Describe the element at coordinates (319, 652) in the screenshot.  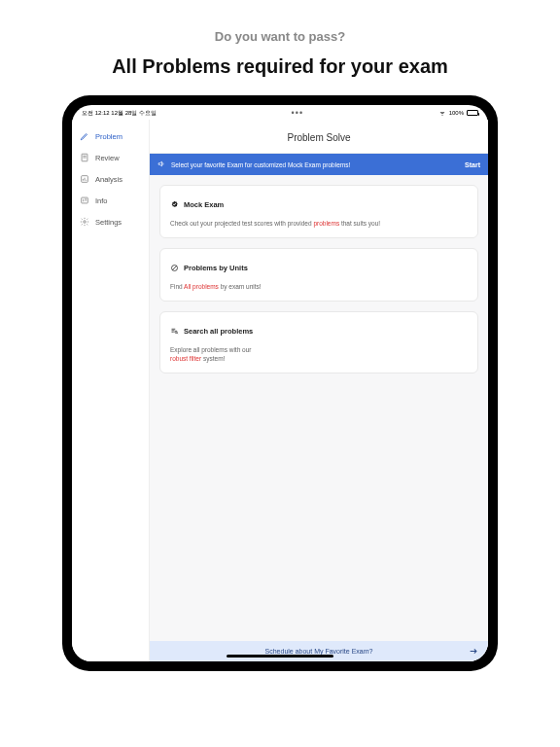
I see `schedule-banner: Schedule about My Favorite Exam?` at that location.